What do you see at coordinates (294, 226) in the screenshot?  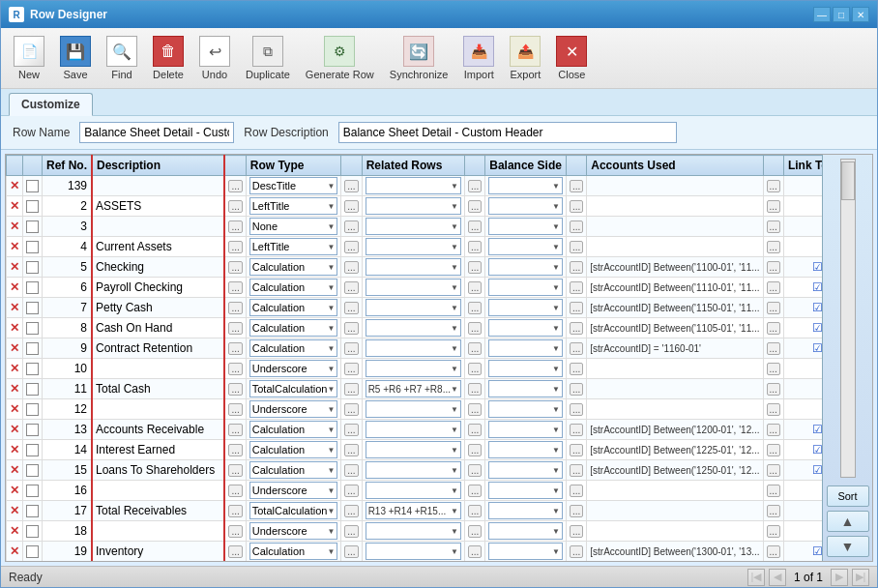 I see `row-rowtype-cell: None ▼` at bounding box center [294, 226].